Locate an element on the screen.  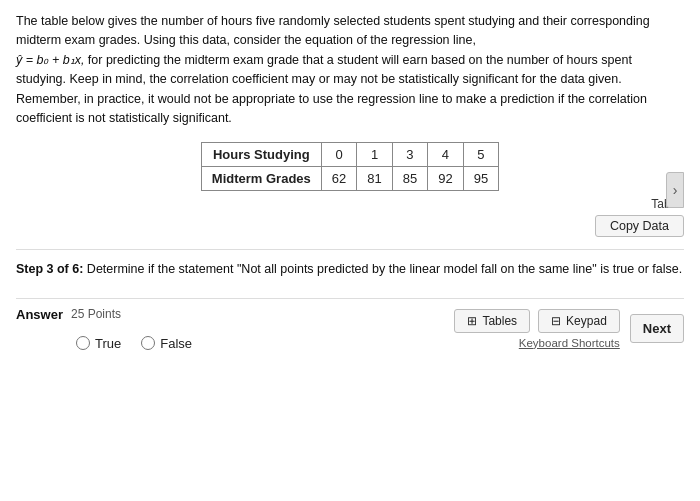
next-button: Next is located at coordinates (657, 328).